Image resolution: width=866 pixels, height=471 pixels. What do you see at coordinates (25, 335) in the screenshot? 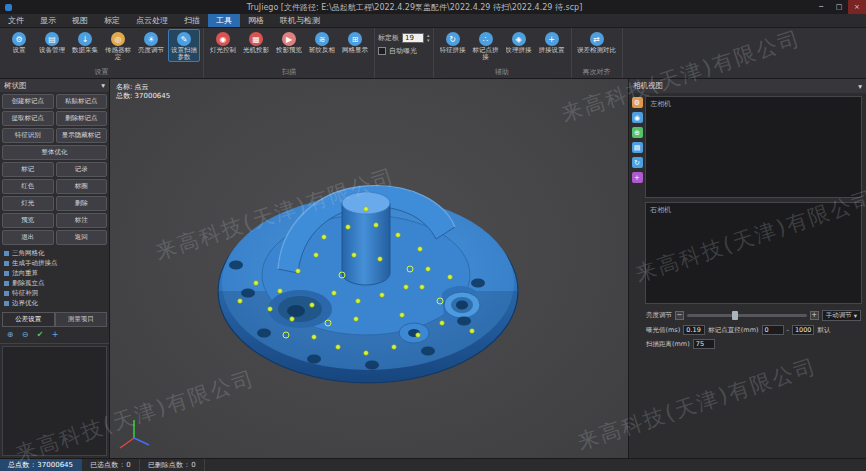
I see `zoom-out-icon: ⊖` at bounding box center [25, 335].